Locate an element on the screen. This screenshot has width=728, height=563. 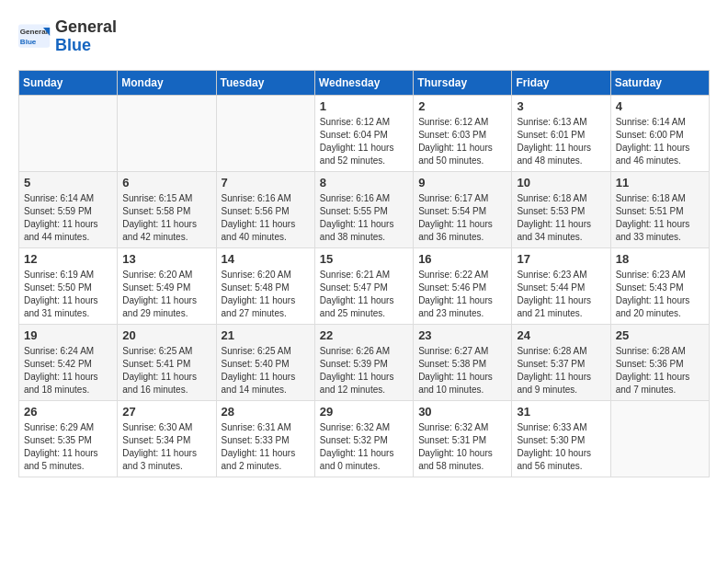
day-number: 24 is located at coordinates (561, 335).